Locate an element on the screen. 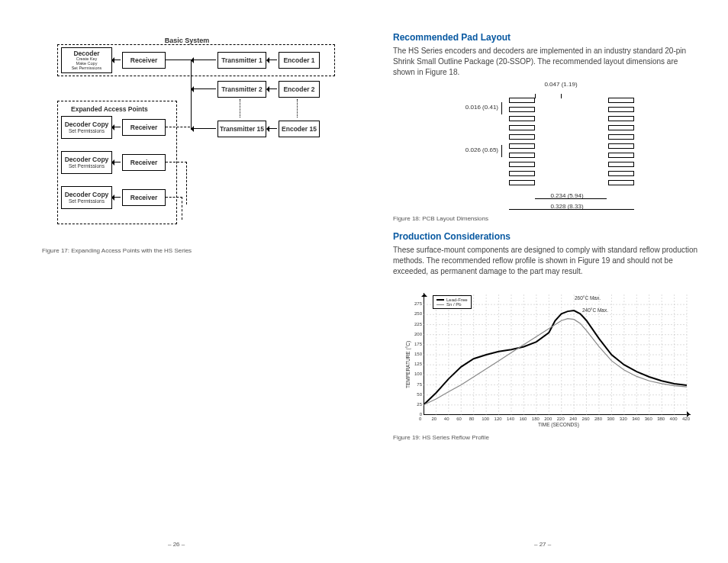  para-pad-layout: The HS Series encoders and decoders are … is located at coordinates (546, 62).